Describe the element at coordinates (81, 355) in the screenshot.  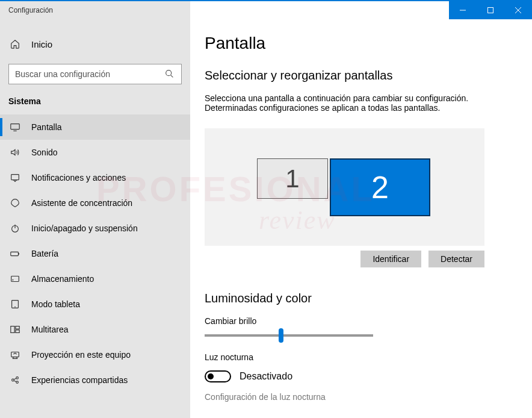
I see `sidebar-item-label: Proyección en este equipo` at that location.